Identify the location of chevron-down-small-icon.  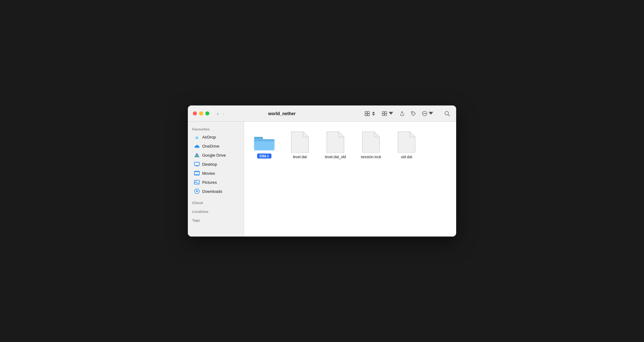
(431, 114).